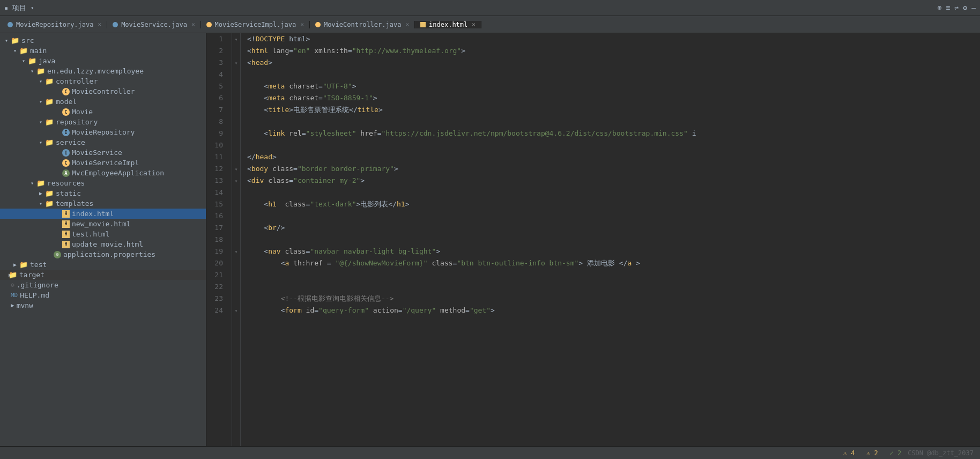 This screenshot has width=980, height=459. I want to click on code-line-6: <meta charset="ISO-8859-1">, so click(613, 98).